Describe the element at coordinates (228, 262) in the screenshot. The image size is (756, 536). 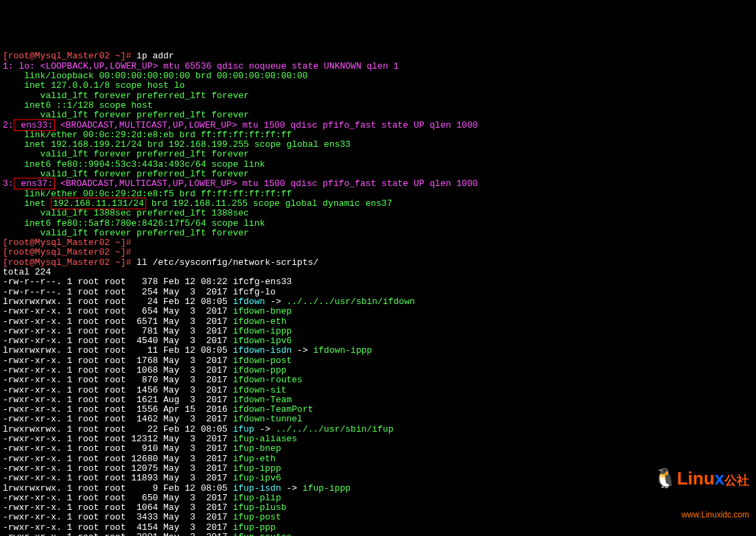
I see `command-ll: ll /etc/sysconfig/network-scripts/` at that location.